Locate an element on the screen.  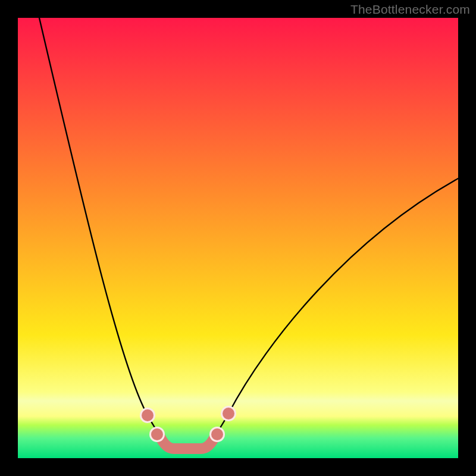
watermark-text: TheBottlenecker.com is located at coordinates (411, 10).